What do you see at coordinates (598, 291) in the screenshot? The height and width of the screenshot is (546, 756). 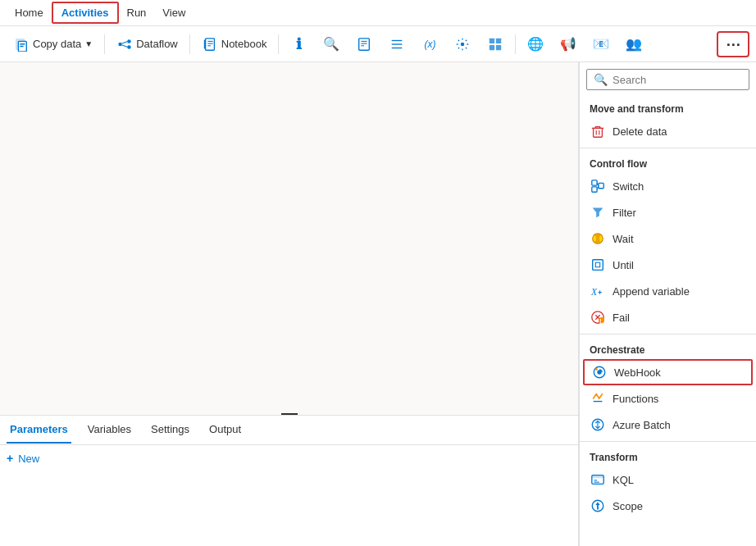 I see `append-variable-icon: X +` at bounding box center [598, 291].